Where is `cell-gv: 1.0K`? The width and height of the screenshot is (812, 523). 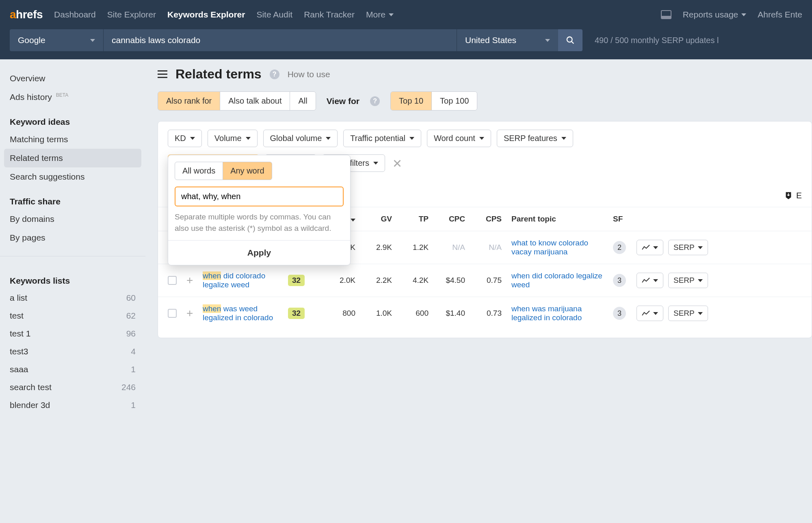 cell-gv: 1.0K is located at coordinates (379, 313).